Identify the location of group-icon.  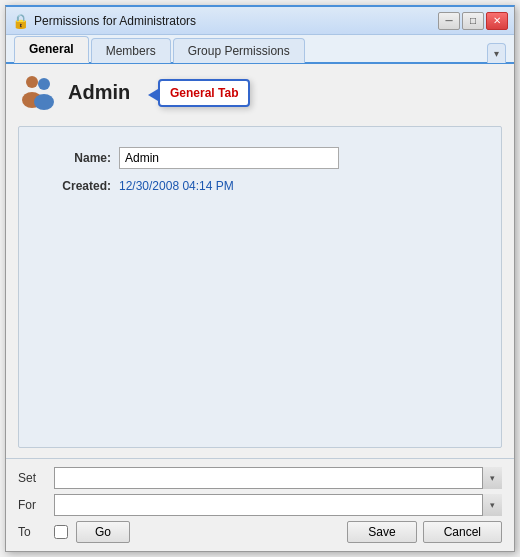
(38, 92).